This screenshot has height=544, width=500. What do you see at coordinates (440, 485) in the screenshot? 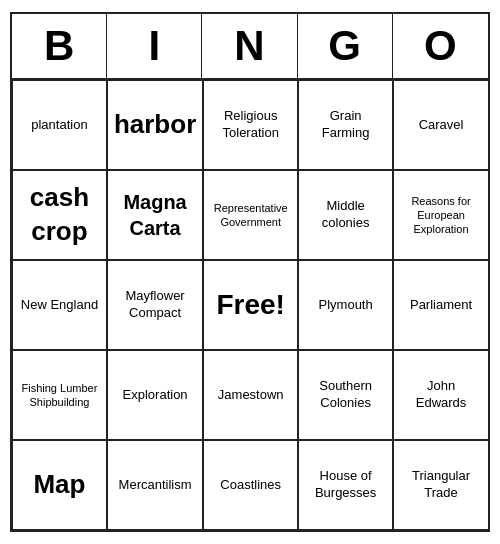
I see `bingo-cell-4-4: Triangular Trade` at bounding box center [440, 485].